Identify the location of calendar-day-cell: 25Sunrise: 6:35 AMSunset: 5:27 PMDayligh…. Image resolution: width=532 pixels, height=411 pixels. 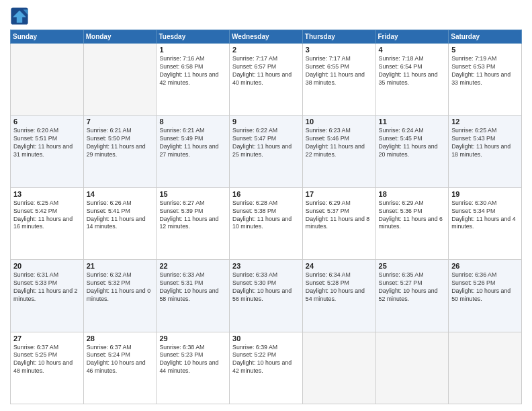
(412, 295).